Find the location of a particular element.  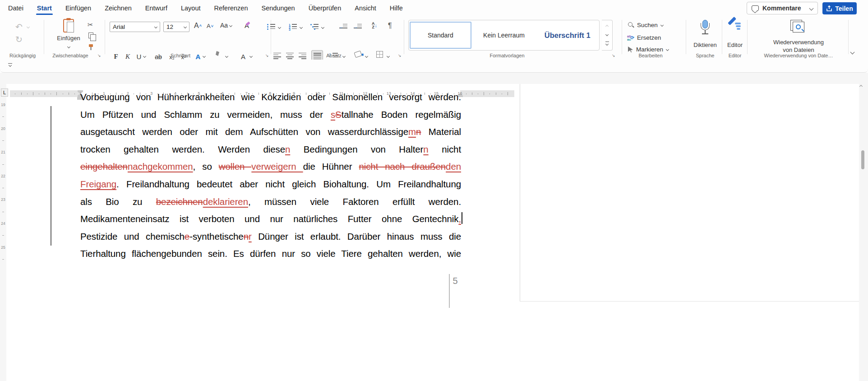

undo-chevron-icon is located at coordinates (28, 27).